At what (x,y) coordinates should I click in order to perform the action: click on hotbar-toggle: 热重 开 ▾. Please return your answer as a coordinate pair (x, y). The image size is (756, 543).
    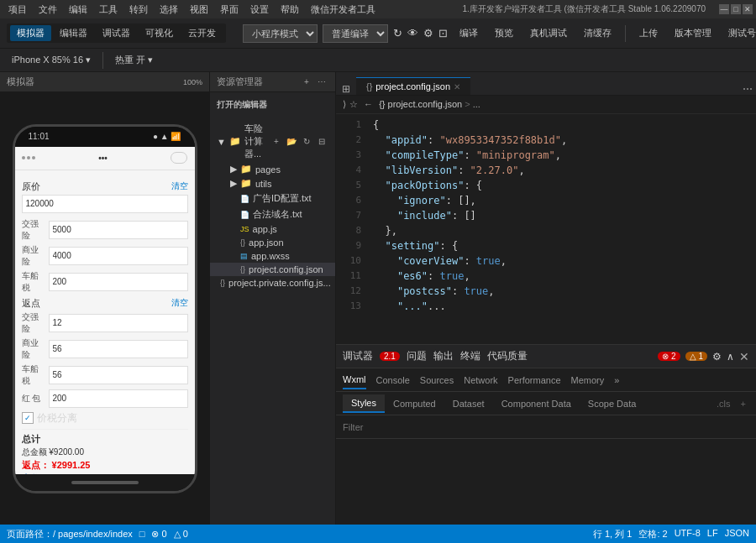
    Looking at the image, I should click on (134, 60).